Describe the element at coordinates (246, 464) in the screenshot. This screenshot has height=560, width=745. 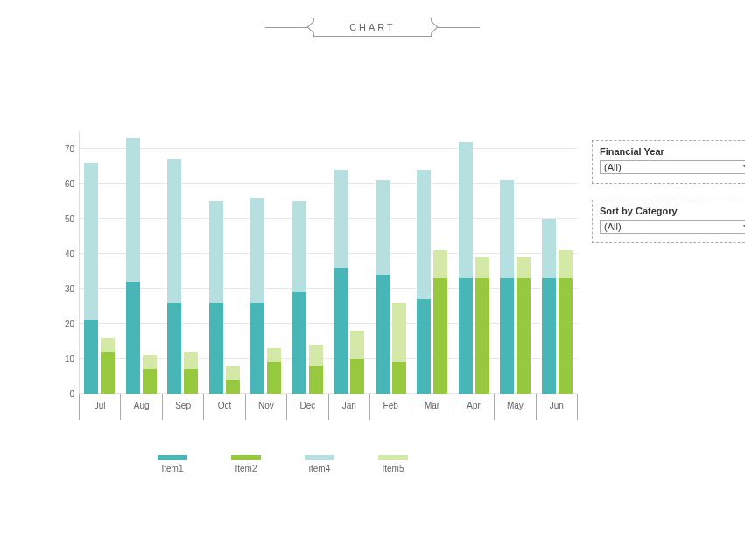
I see `legend-item: Item2` at that location.